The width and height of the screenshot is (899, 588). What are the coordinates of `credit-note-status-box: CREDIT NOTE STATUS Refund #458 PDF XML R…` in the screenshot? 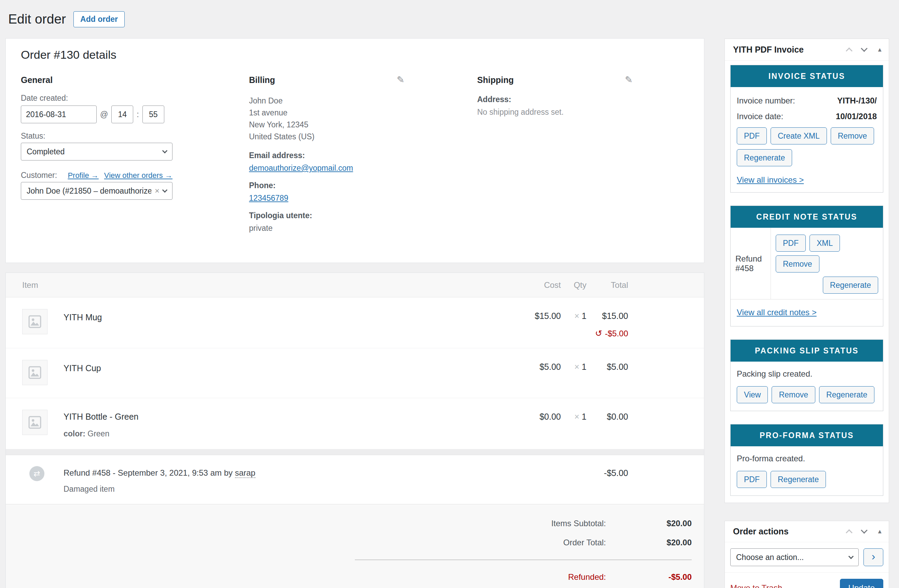 It's located at (807, 266).